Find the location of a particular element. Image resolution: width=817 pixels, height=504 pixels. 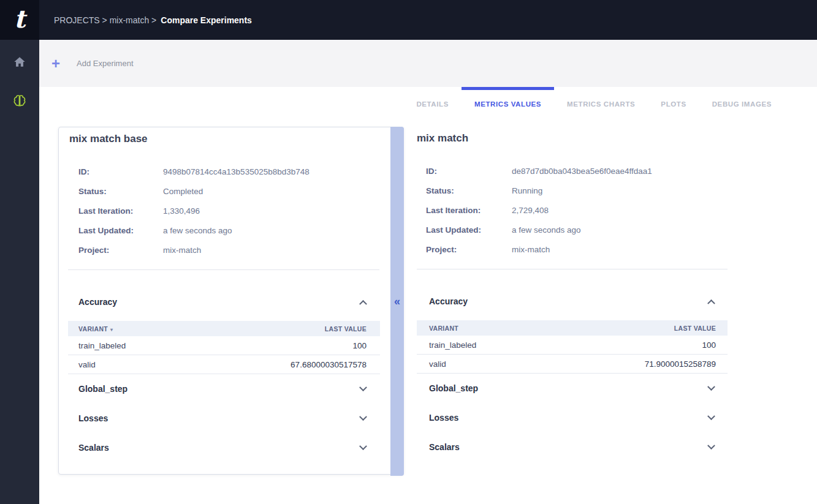

column-last-value: LAST VALUE is located at coordinates (695, 328).